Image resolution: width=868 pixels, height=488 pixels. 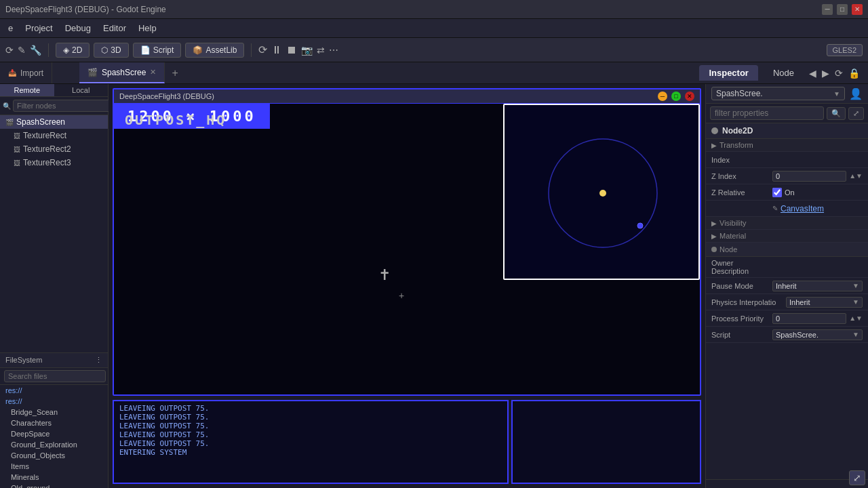 I want to click on visibility-section-header: ▶ Visibility, so click(x=787, y=224).